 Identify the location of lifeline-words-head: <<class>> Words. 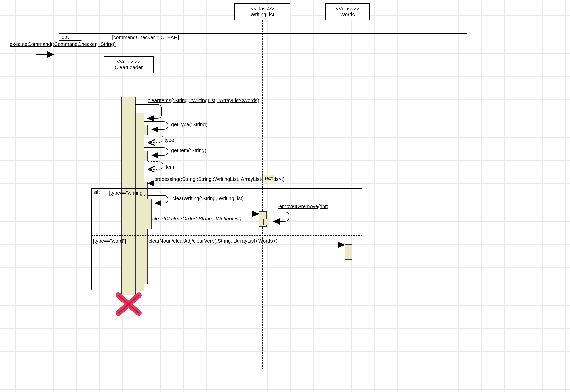
(347, 12).